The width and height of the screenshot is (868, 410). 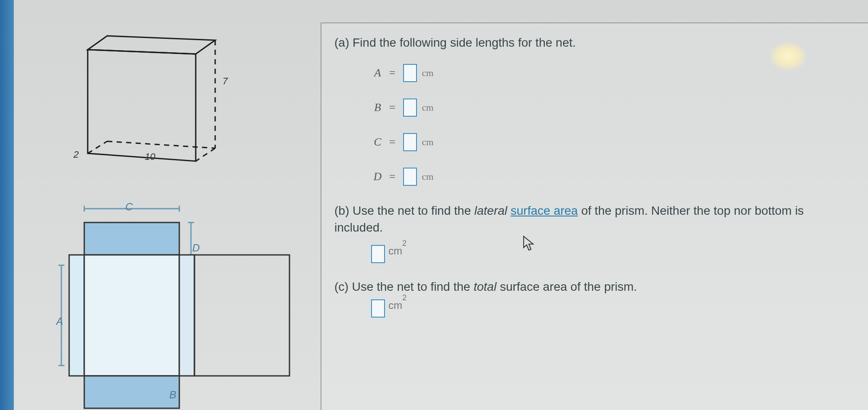 I want to click on net-label-d: D, so click(x=196, y=248).